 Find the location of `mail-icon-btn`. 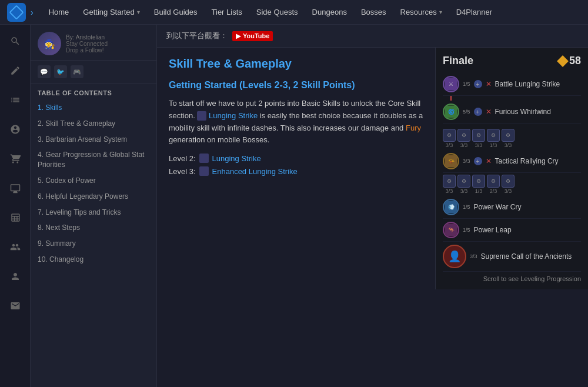

mail-icon-btn is located at coordinates (15, 306).